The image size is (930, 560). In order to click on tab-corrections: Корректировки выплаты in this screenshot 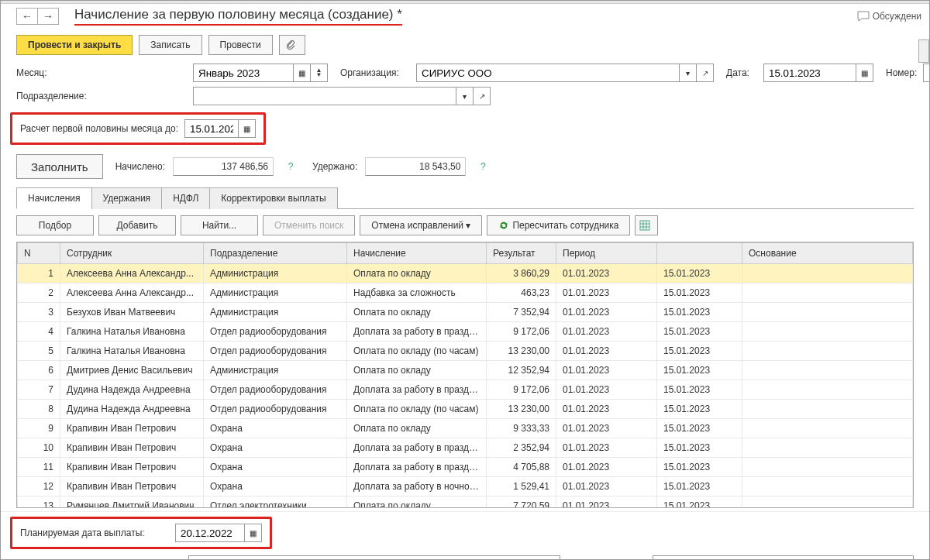, I will do `click(273, 198)`.